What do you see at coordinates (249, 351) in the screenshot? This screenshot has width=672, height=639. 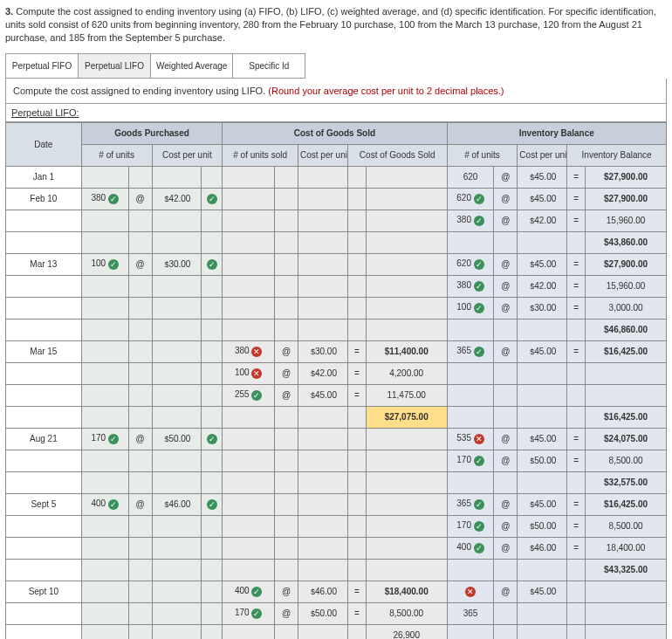 I see `cell: 380 ✕` at bounding box center [249, 351].